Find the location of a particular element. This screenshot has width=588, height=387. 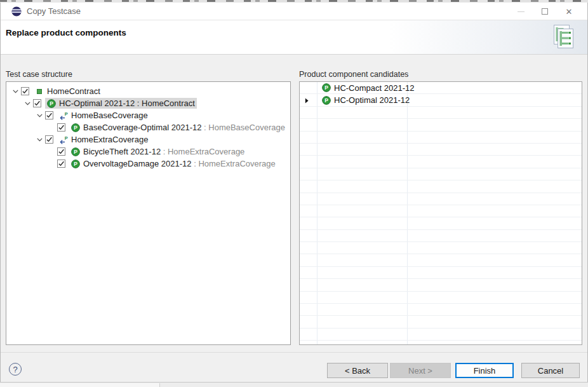

tree-item-body: PBaseCoverage-Optimal 2021-12 : HomeBase… is located at coordinates (178, 127).